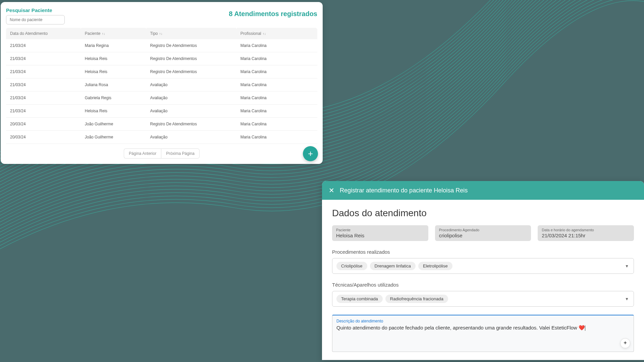 The width and height of the screenshot is (644, 362). What do you see at coordinates (483, 337) in the screenshot?
I see `description-content: Quinto atendimento do pacote fechado pel…` at bounding box center [483, 337].